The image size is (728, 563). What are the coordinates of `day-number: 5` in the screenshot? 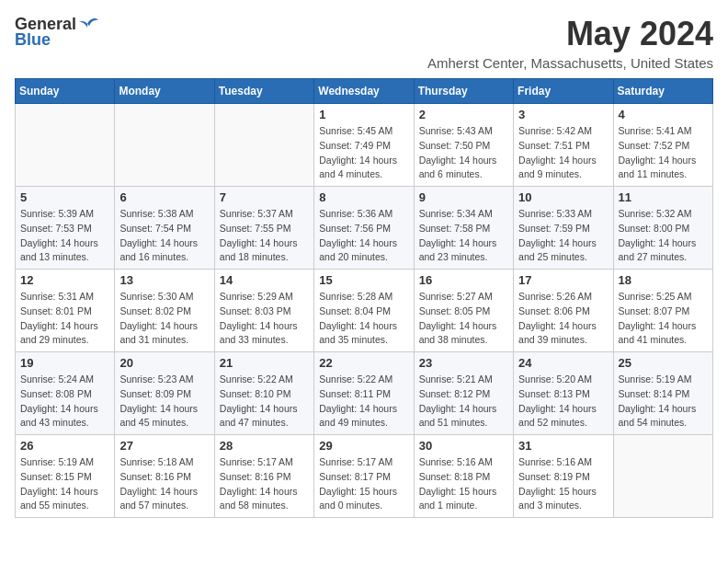 It's located at (64, 197).